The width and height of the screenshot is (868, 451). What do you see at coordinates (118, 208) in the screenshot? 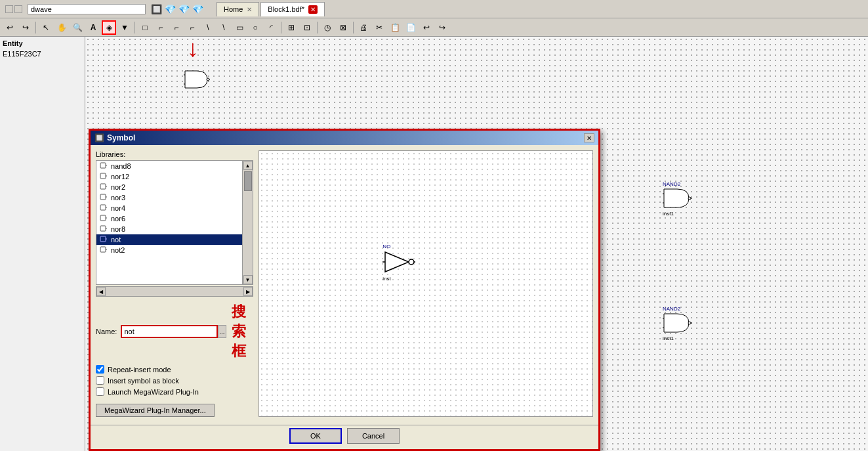
I see `lib-item-label-nor4: nor4` at bounding box center [118, 208].